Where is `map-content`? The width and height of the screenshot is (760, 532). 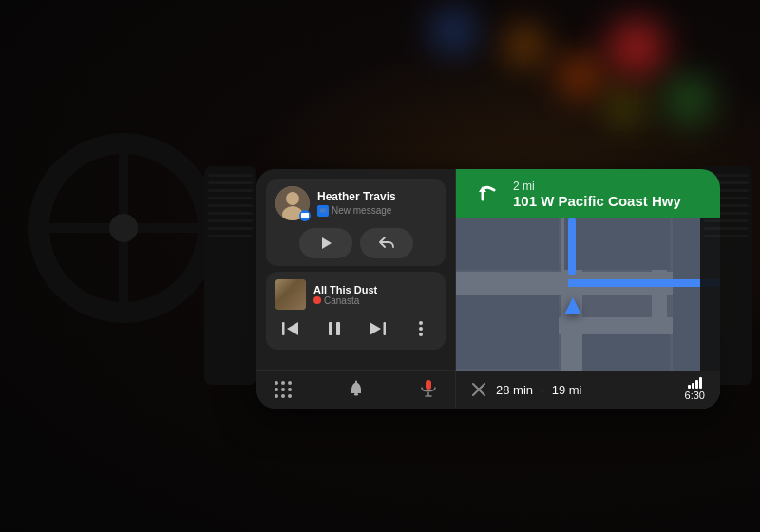 map-content is located at coordinates (588, 294).